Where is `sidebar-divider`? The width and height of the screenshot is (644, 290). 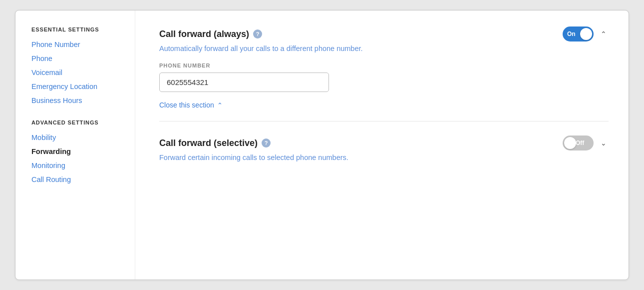 sidebar-divider is located at coordinates (77, 114).